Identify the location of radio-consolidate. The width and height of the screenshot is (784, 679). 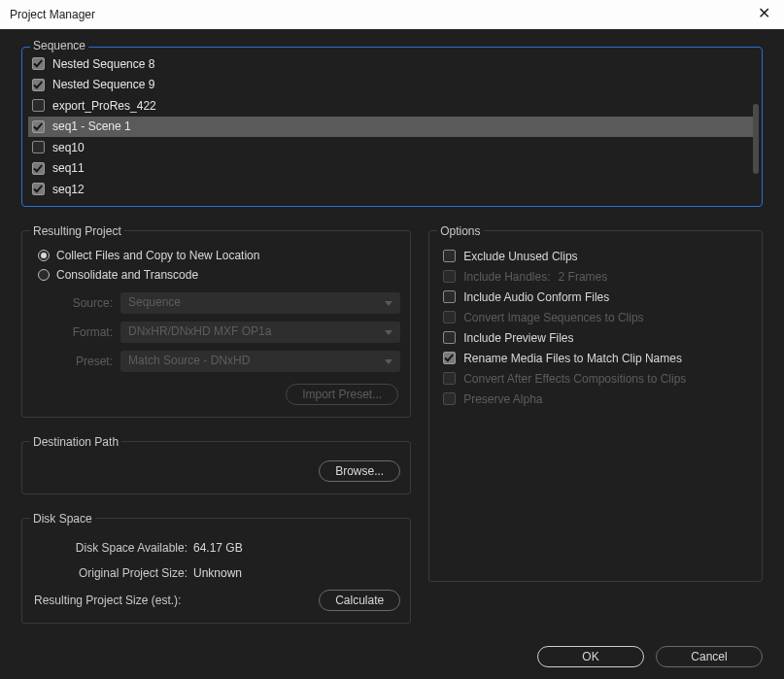
(44, 275).